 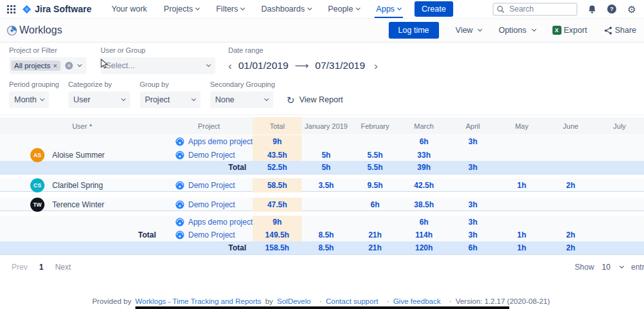 I want to click on total-cell: 158.5h, so click(x=277, y=248).